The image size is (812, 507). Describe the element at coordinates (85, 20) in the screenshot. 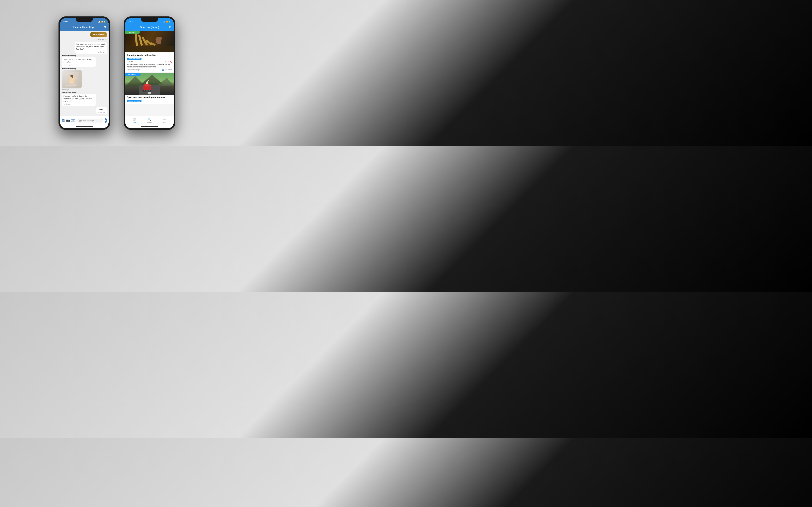

I see `notch` at that location.